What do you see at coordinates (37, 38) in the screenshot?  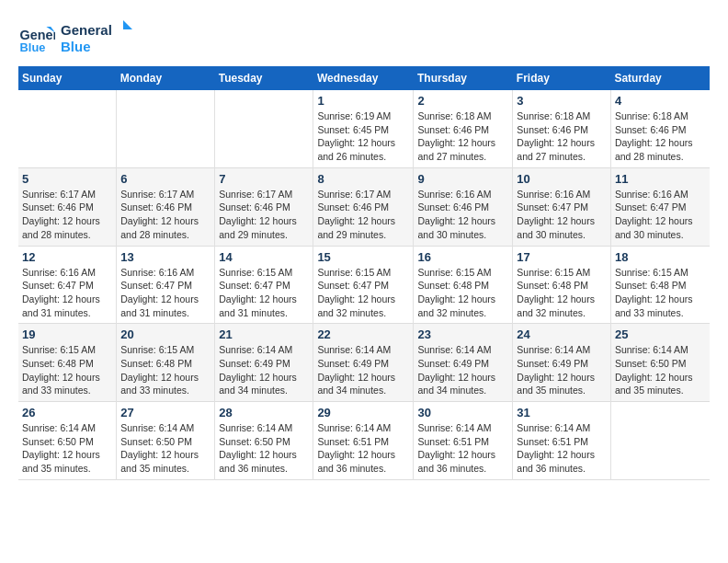 I see `logo-icon: General Blue` at bounding box center [37, 38].